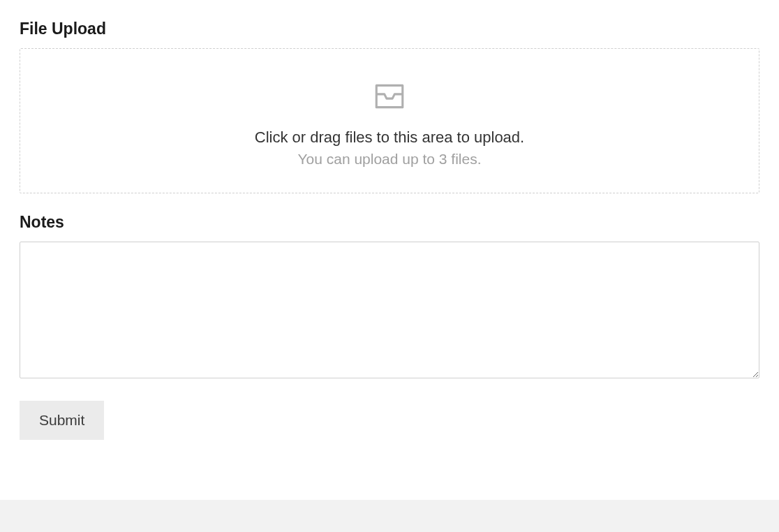  Describe the element at coordinates (390, 159) in the screenshot. I see `upload-secondary-text: You can upload up to 3 files.` at that location.